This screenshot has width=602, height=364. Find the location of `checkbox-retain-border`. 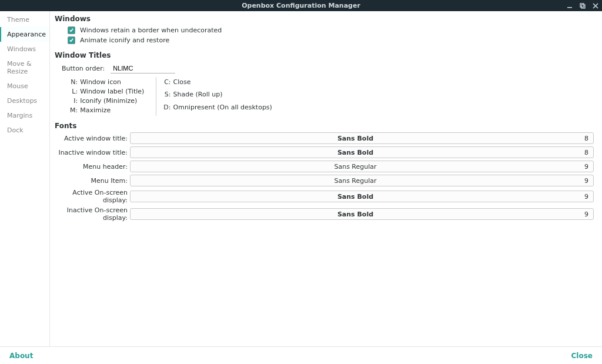

checkbox-retain-border is located at coordinates (72, 31).